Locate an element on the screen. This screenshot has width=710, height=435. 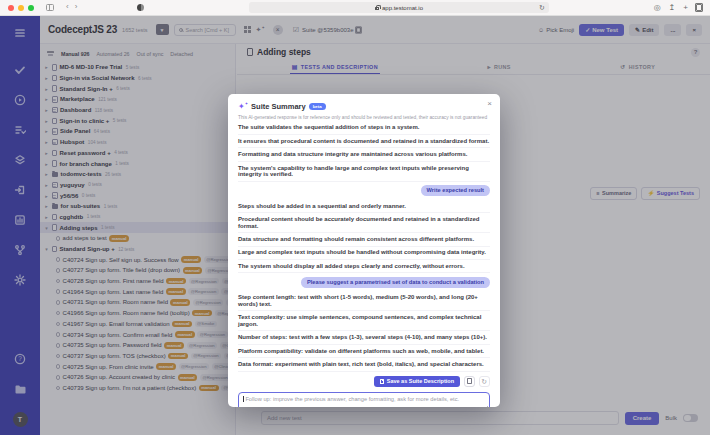
user-prompt-bubble: Write expected result is located at coordinates (456, 190).